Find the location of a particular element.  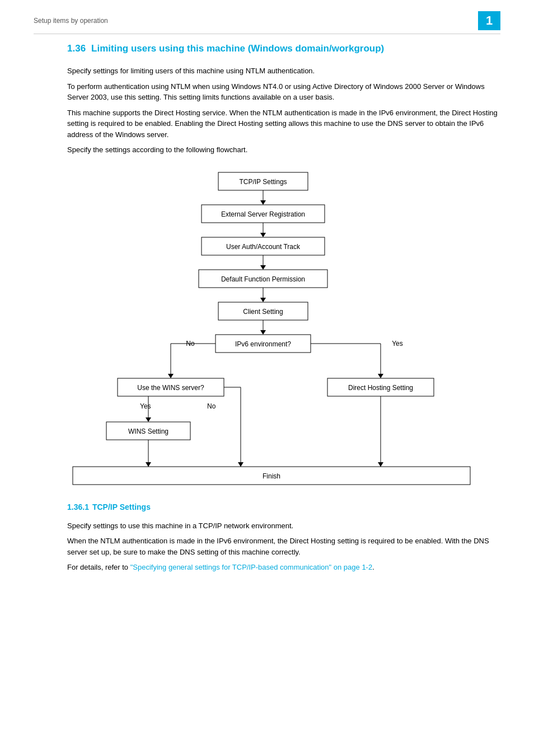

section-1361-para1: Specify settings to use this machine in … is located at coordinates (284, 526).